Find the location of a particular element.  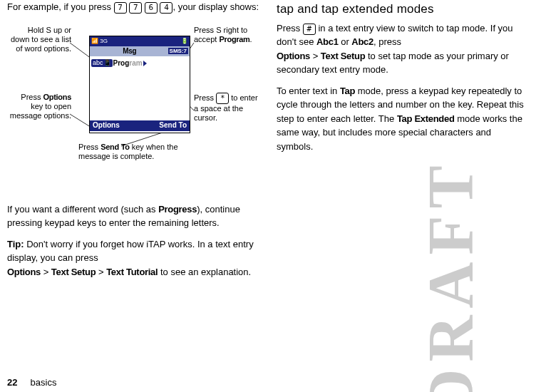

tip-label: Tip: is located at coordinates (16, 244).